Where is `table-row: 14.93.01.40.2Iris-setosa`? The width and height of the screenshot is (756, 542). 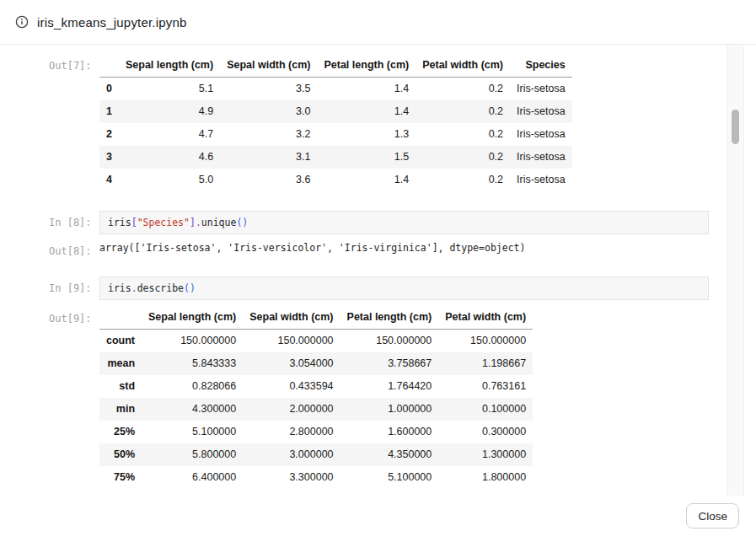
table-row: 14.93.01.40.2Iris-setosa is located at coordinates (335, 111).